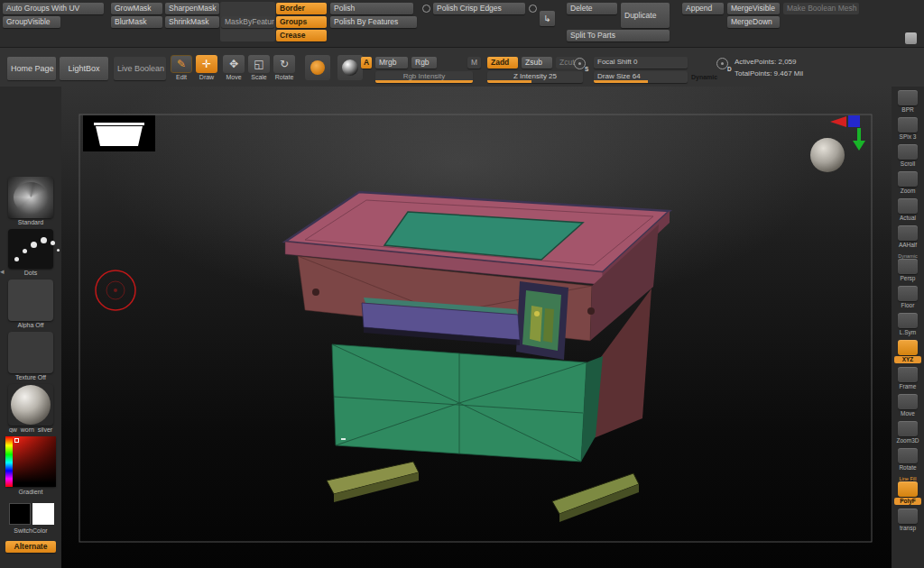 The width and height of the screenshot is (924, 568). What do you see at coordinates (908, 102) in the screenshot?
I see `bpr-button: BPR` at bounding box center [908, 102].